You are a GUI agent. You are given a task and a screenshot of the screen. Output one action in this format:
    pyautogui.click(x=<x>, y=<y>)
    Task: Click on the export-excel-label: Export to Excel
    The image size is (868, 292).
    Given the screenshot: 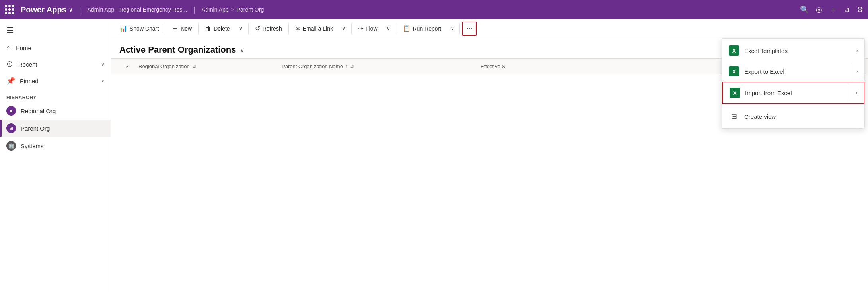 What is the action you would take?
    pyautogui.click(x=765, y=72)
    